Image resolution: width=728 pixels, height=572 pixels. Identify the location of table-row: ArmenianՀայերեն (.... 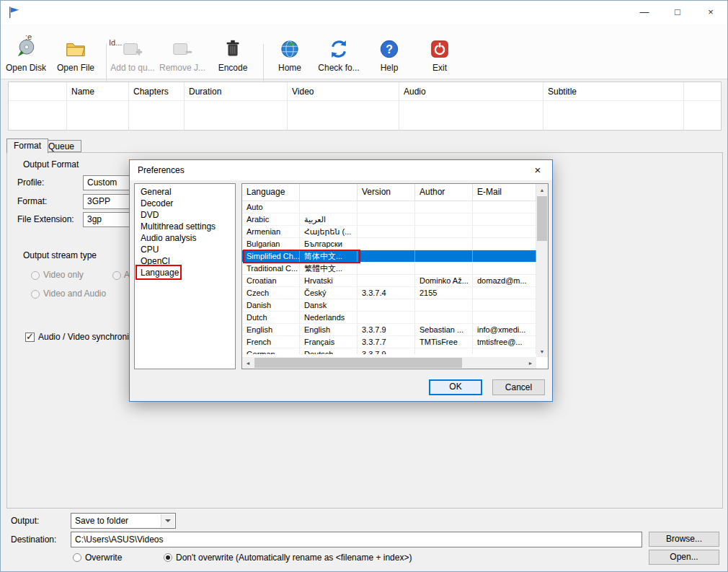
(389, 232).